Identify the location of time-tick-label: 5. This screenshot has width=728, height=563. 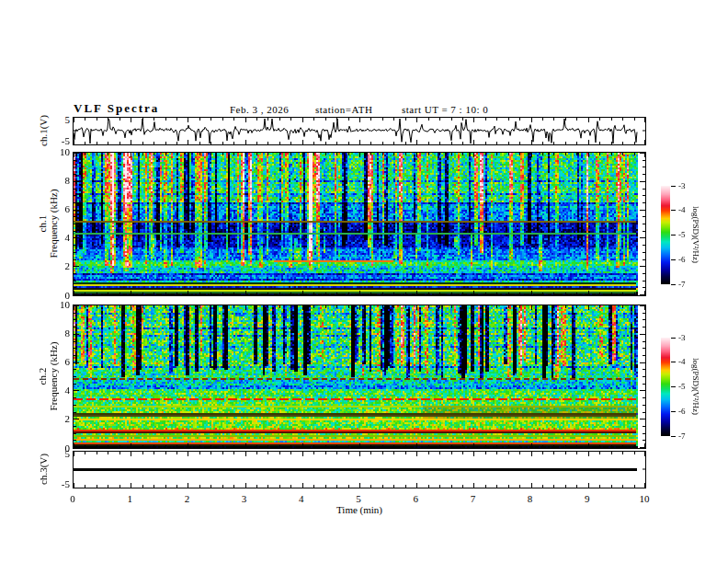
(358, 499).